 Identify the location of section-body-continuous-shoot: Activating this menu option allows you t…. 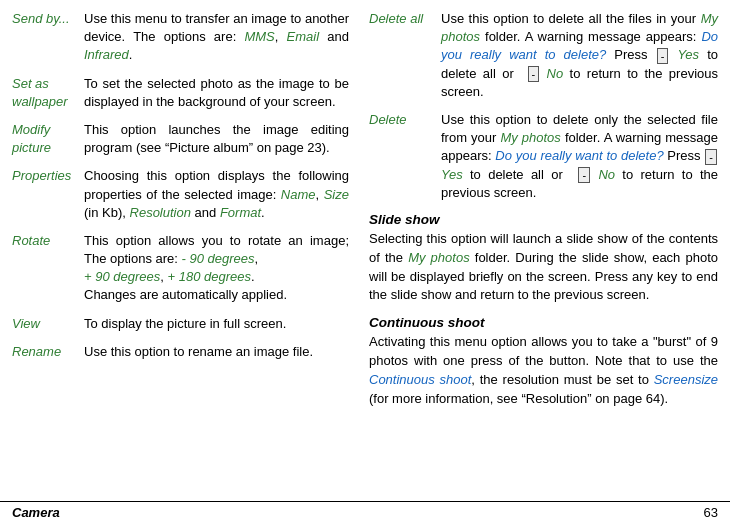
(544, 370).